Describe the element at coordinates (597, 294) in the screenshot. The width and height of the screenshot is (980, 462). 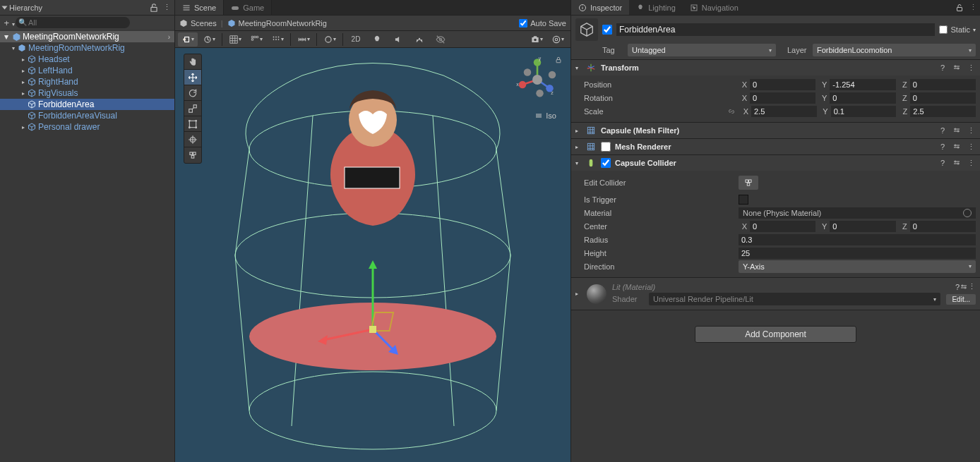
I see `material-preview-icon` at that location.